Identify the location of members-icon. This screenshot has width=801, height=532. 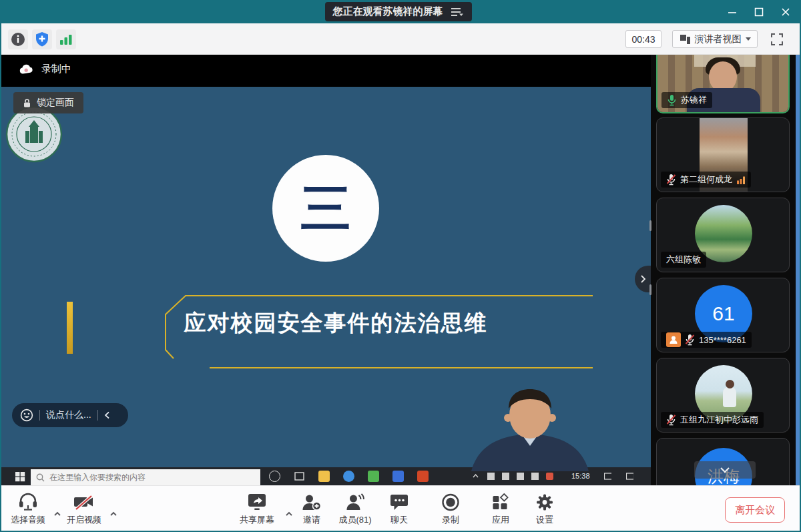
(355, 502).